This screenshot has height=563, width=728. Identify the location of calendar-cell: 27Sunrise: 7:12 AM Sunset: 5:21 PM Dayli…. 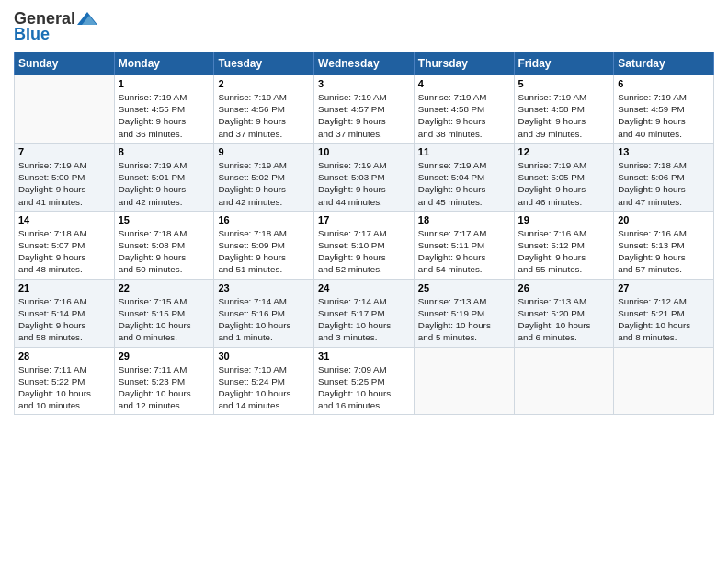
(664, 313).